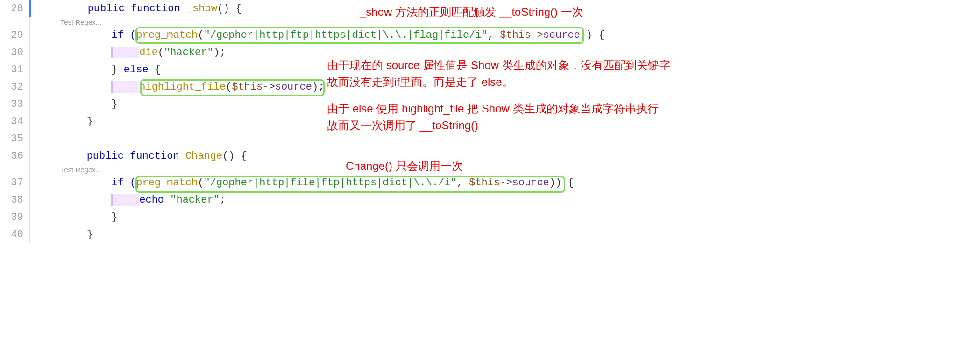 Image resolution: width=980 pixels, height=337 pixels. I want to click on line-number: 38, so click(14, 200).